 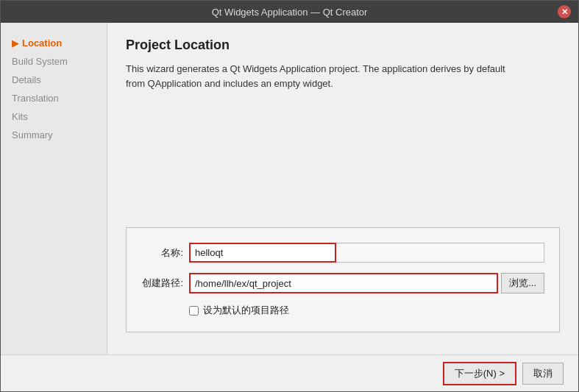 I want to click on page-title: Project Location, so click(x=343, y=46).